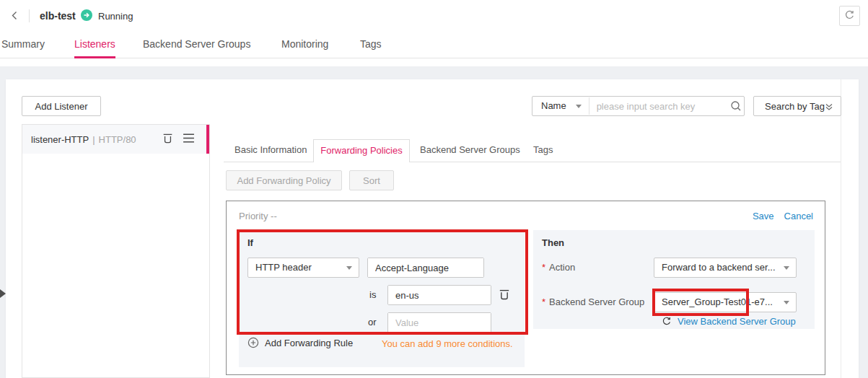 The image size is (868, 378). What do you see at coordinates (271, 150) in the screenshot?
I see `detail-tab-basic-information: Basic Information` at bounding box center [271, 150].